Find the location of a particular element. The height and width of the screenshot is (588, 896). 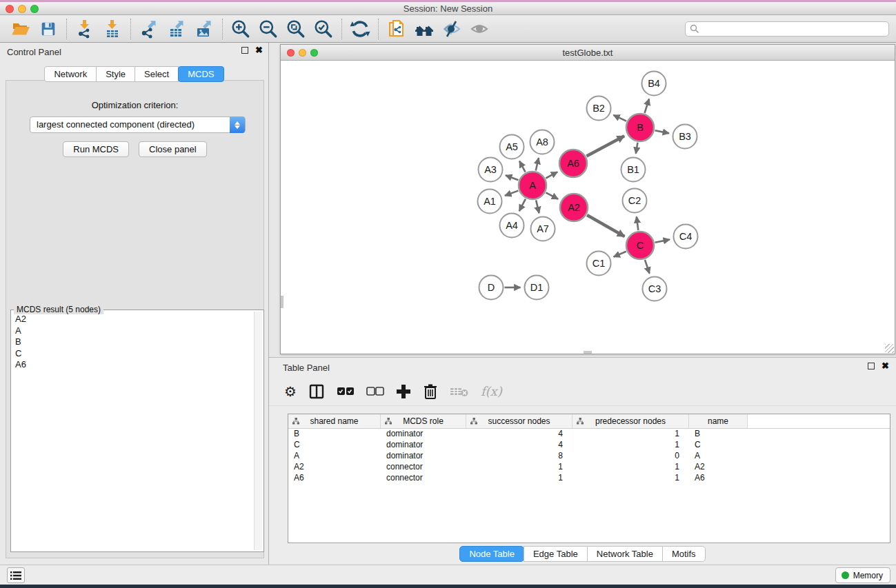

refresh-layout-icon is located at coordinates (360, 29).